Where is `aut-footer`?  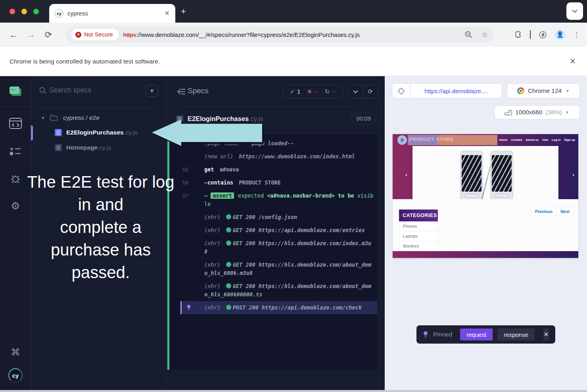
aut-footer is located at coordinates (485, 255).